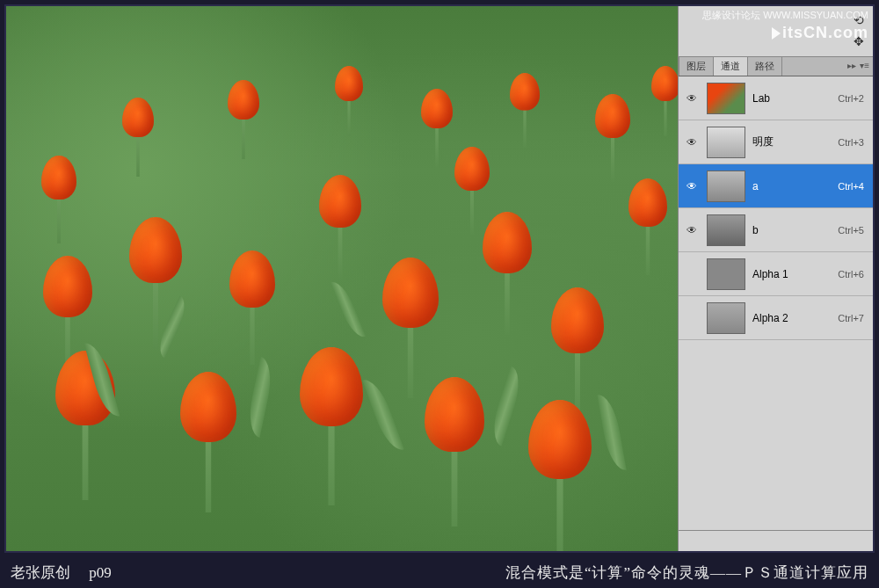 The width and height of the screenshot is (879, 588). What do you see at coordinates (786, 16) in the screenshot?
I see `watermark-text: 思缘设计论坛 WWW.MISSYUAN.COM` at bounding box center [786, 16].